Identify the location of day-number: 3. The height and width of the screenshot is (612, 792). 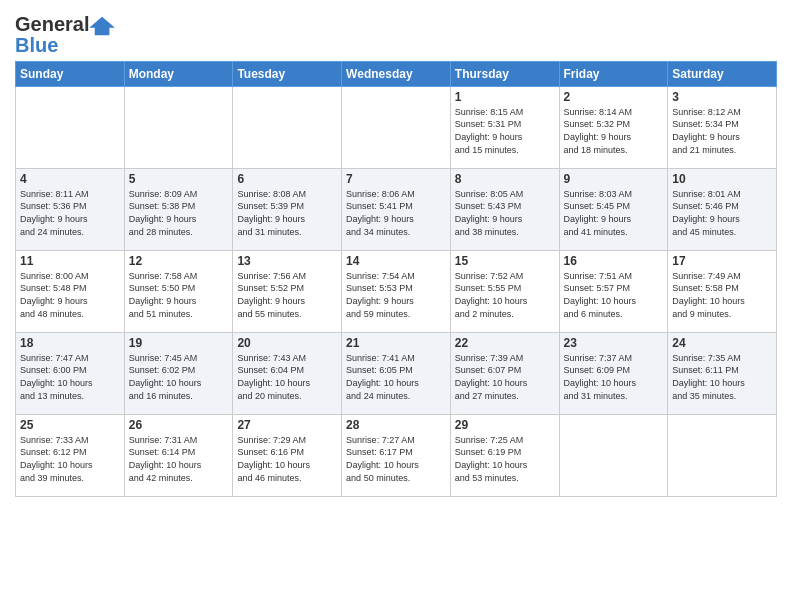
(722, 97).